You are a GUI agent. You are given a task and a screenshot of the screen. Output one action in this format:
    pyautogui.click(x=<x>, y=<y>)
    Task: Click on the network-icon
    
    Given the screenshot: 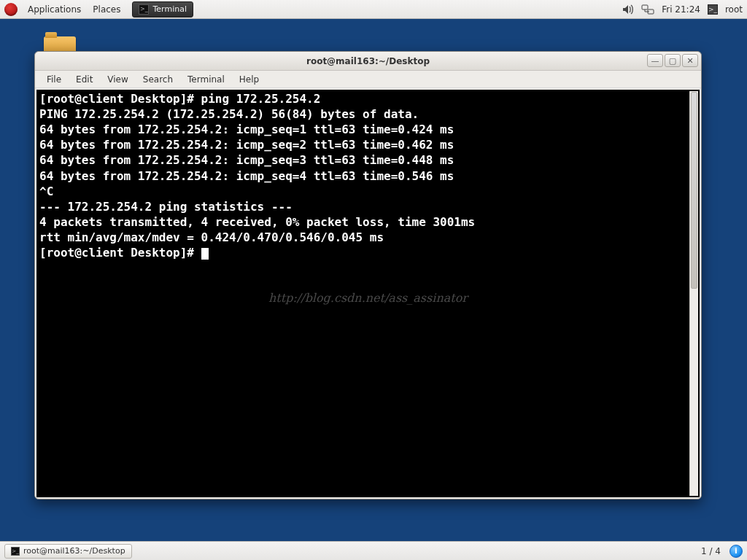 What is the action you would take?
    pyautogui.click(x=648, y=9)
    